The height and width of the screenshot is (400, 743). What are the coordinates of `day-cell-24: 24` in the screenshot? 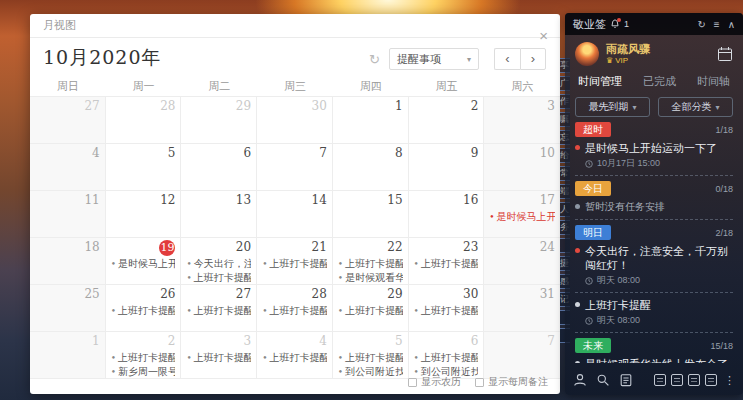 It's located at (522, 262).